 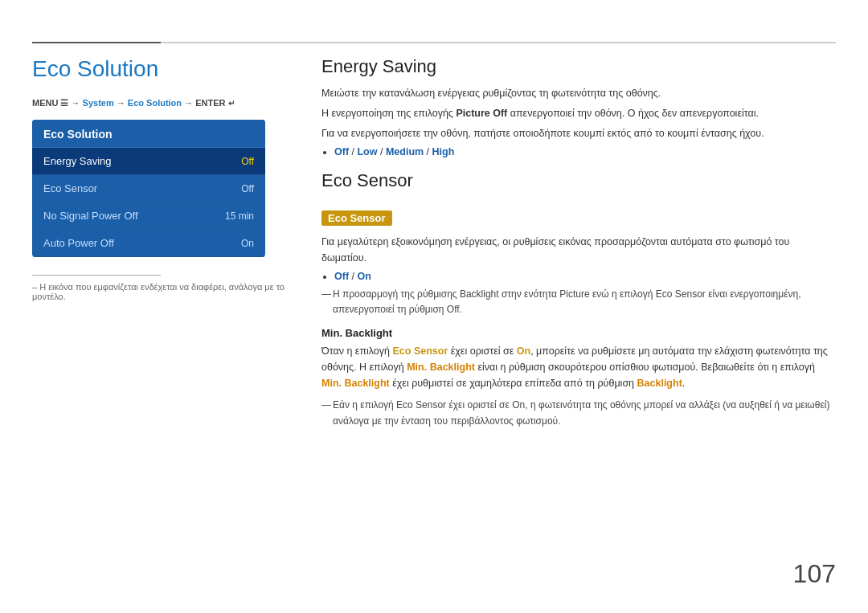 What do you see at coordinates (585, 152) in the screenshot?
I see `energy-saving-options: Off / Low / Medium / High` at bounding box center [585, 152].